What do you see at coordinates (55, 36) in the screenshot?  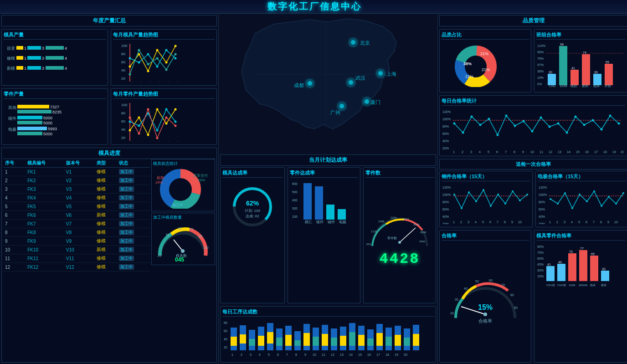 I see `mold-production-title: 模具产量` at bounding box center [55, 36].